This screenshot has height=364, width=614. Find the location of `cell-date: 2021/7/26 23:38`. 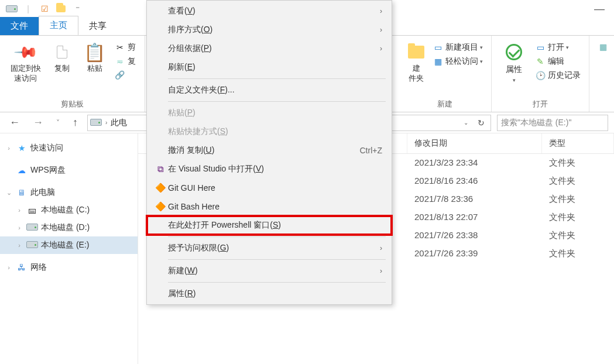

cell-date: 2021/7/26 23:38 is located at coordinates (475, 235).